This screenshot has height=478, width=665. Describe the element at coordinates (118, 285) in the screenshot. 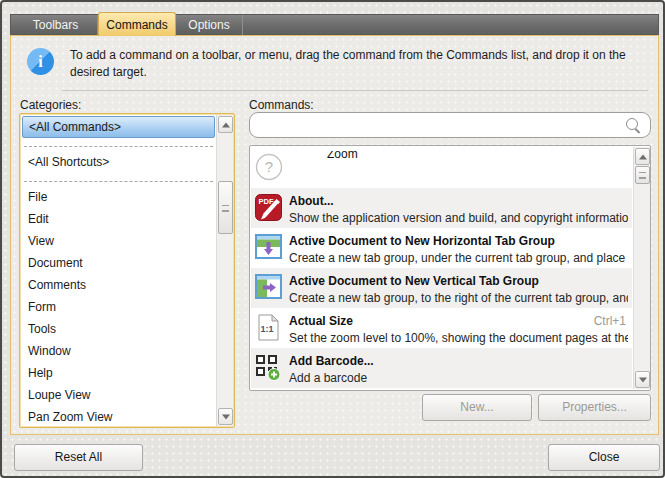

I see `category-item: Comments` at that location.